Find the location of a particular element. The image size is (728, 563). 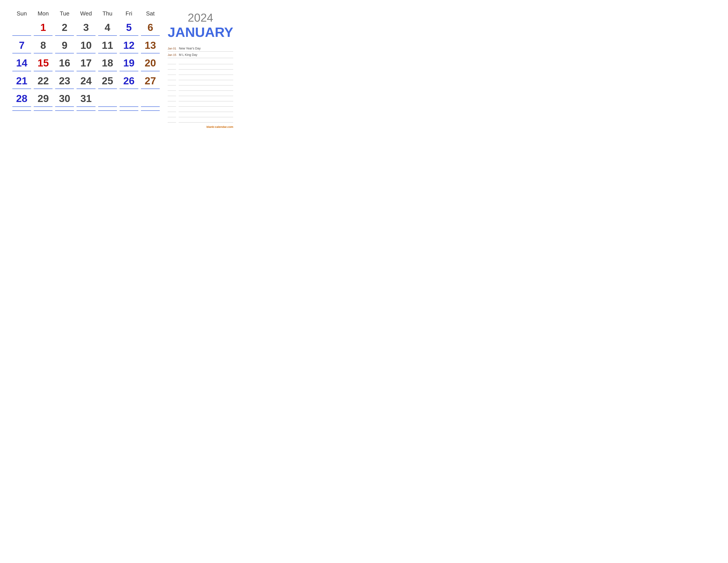

day-header-sat: Sat is located at coordinates (150, 13).